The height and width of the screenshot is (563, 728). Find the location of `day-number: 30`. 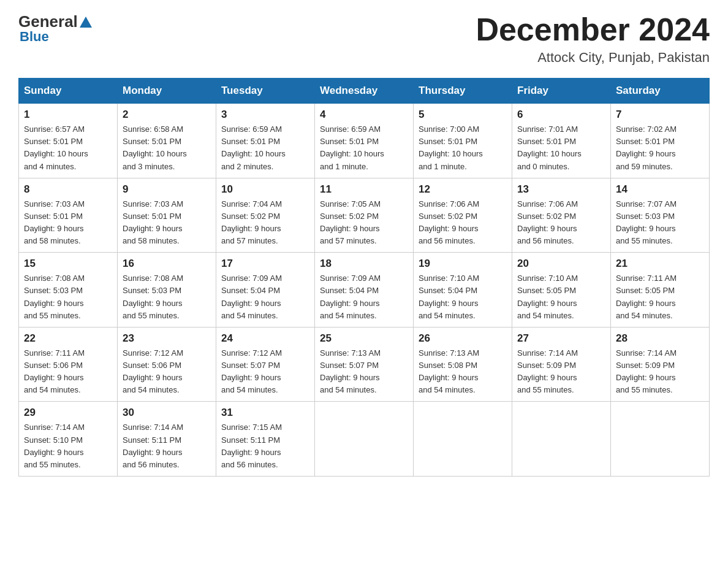

day-number: 30 is located at coordinates (167, 413).